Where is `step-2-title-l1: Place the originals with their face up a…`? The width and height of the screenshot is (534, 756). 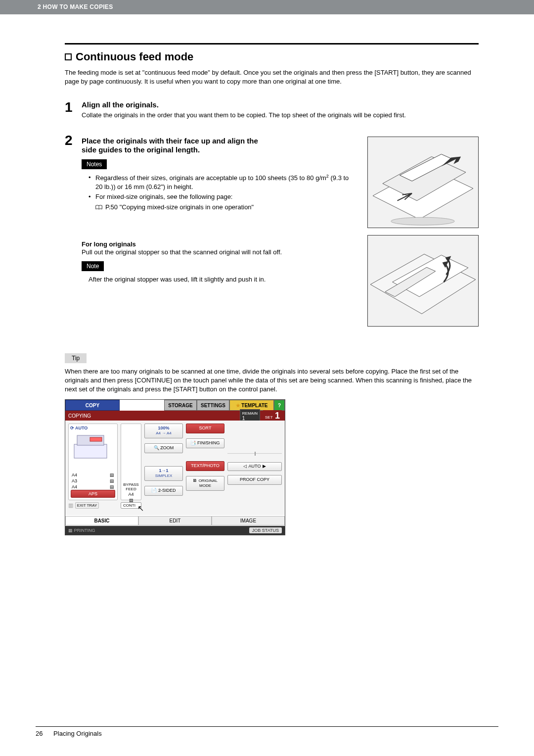
step-2-title-l1: Place the originals with their face up a… is located at coordinates (220, 141).